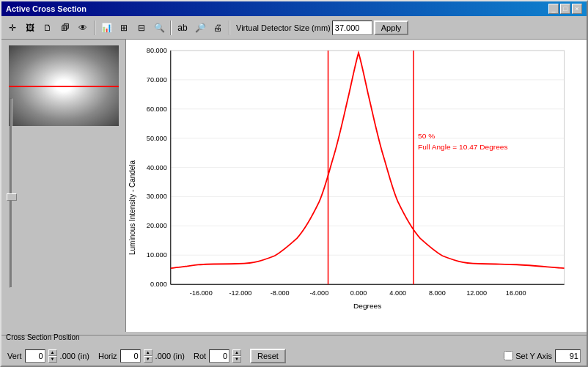 The height and width of the screenshot is (367, 588). Describe the element at coordinates (159, 28) in the screenshot. I see `zoom-icon: 🔍` at that location.